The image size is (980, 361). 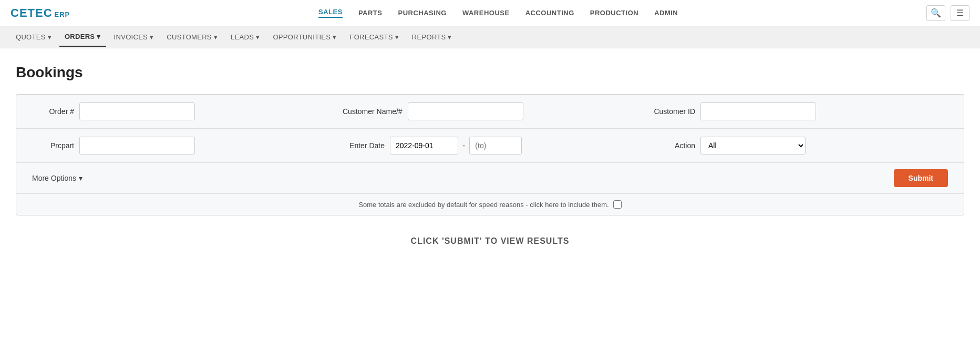 I want to click on customer-id-label: Customer ID, so click(x=674, y=111).